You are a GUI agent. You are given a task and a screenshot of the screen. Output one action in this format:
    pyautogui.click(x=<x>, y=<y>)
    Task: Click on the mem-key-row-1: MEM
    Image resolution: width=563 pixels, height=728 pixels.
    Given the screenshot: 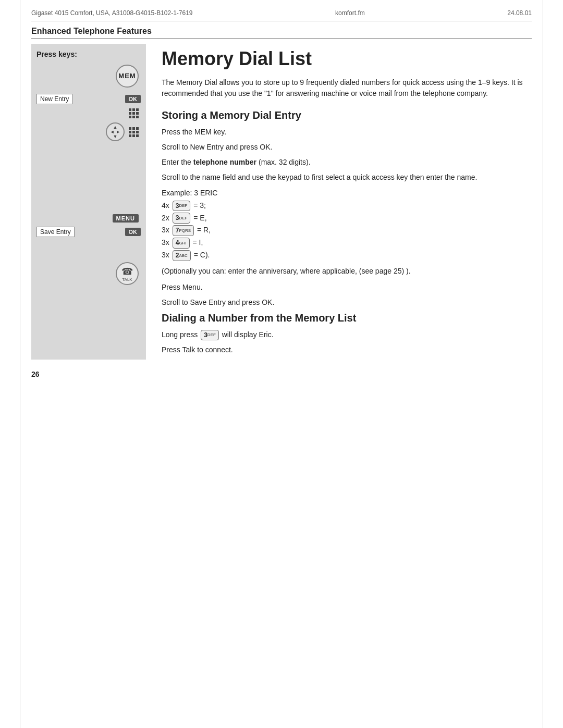 What is the action you would take?
    pyautogui.click(x=89, y=76)
    